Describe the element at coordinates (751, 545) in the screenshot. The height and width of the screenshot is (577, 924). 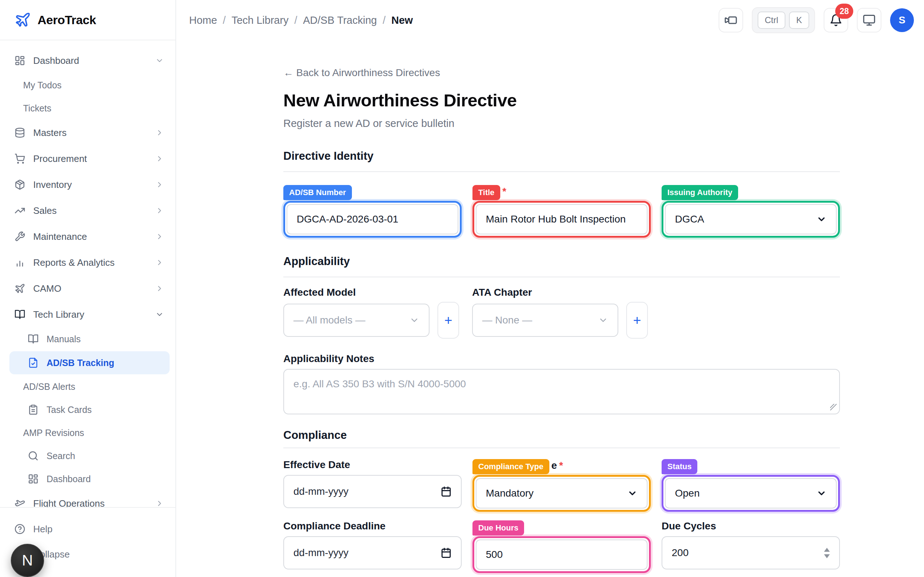
I see `field-due-cycles: Due Cycles 200` at that location.